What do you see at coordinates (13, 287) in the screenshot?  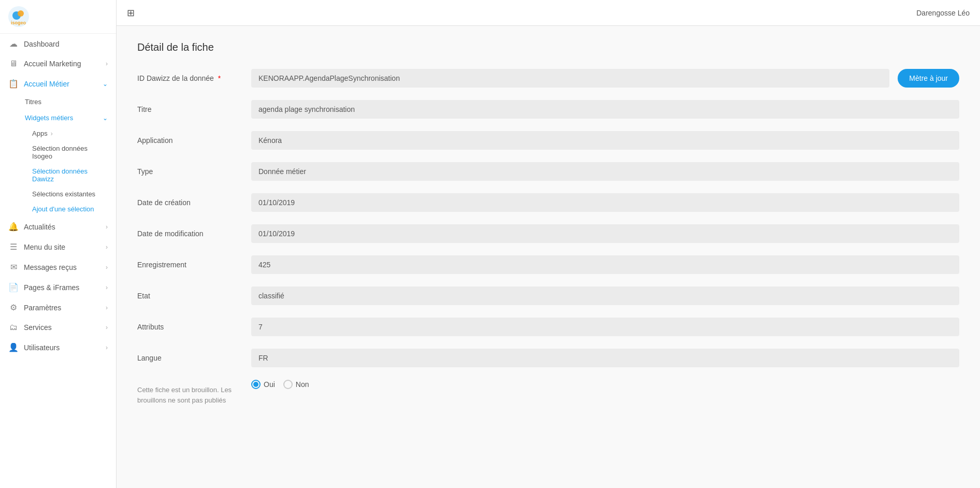 I see `pages-icon: 📄` at bounding box center [13, 287].